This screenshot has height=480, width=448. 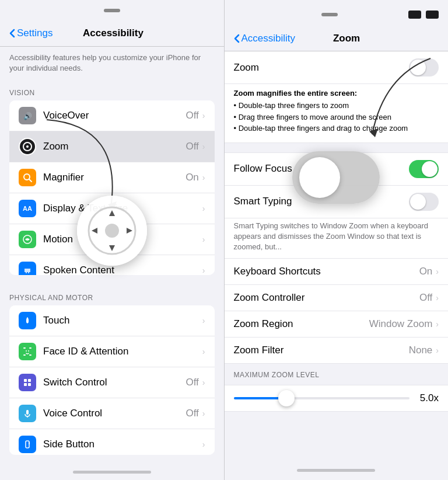 What do you see at coordinates (337, 374) in the screenshot?
I see `max-zoom-section: MAXIMUM ZOOM LEVEL` at bounding box center [337, 374].